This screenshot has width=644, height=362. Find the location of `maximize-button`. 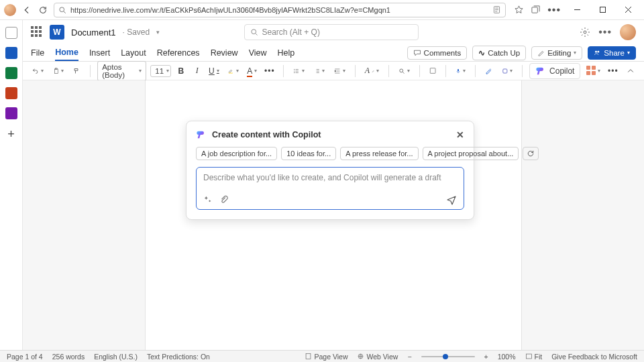

maximize-button is located at coordinates (602, 10).